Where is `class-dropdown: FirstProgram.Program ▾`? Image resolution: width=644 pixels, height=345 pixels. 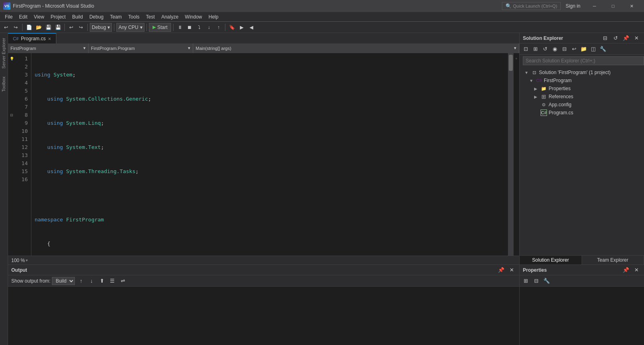
class-dropdown: FirstProgram.Program ▾ is located at coordinates (141, 48).